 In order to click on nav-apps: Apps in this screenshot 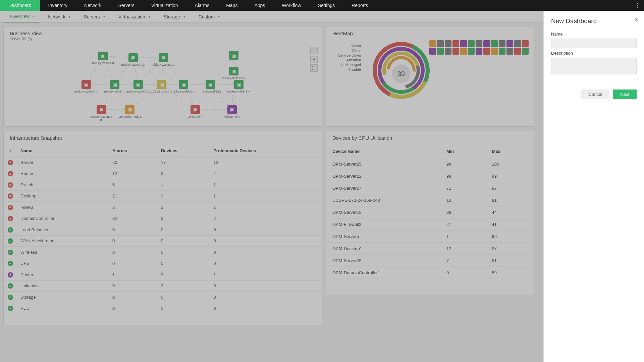, I will do `click(260, 5)`.